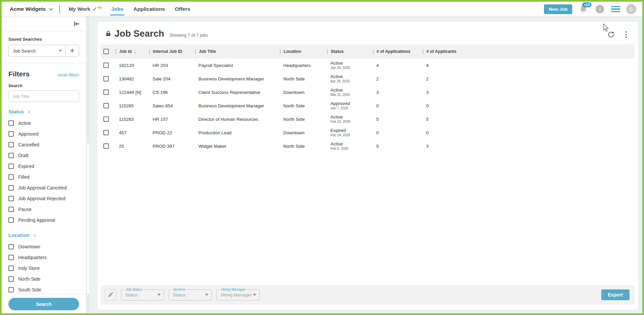 Image resolution: width=644 pixels, height=315 pixels. What do you see at coordinates (149, 9) in the screenshot?
I see `applications-label: Applications` at bounding box center [149, 9].